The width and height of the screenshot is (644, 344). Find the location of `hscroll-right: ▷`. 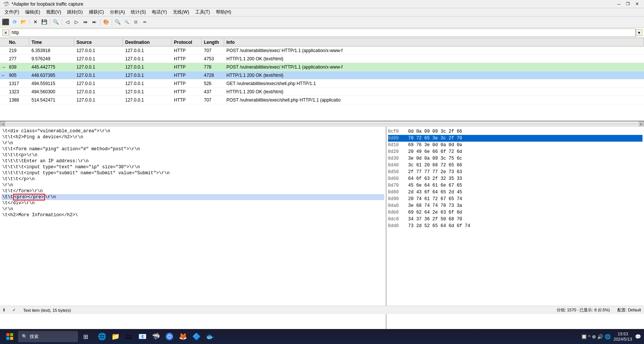

hscroll-right: ▷ is located at coordinates (641, 124).